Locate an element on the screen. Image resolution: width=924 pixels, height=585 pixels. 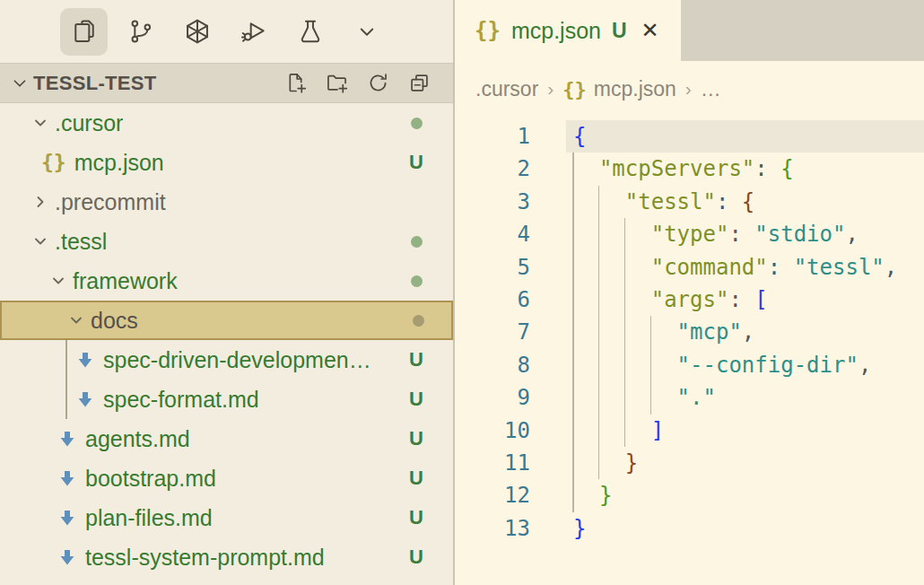
line-content: } is located at coordinates (745, 463).